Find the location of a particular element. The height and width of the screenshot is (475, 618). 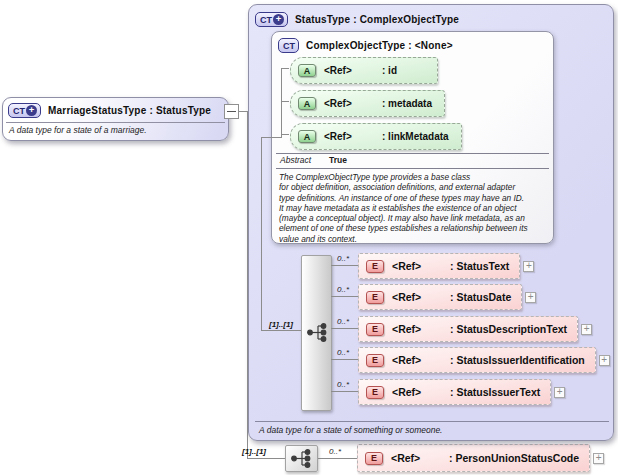

attribute-name: : metadata is located at coordinates (407, 104).